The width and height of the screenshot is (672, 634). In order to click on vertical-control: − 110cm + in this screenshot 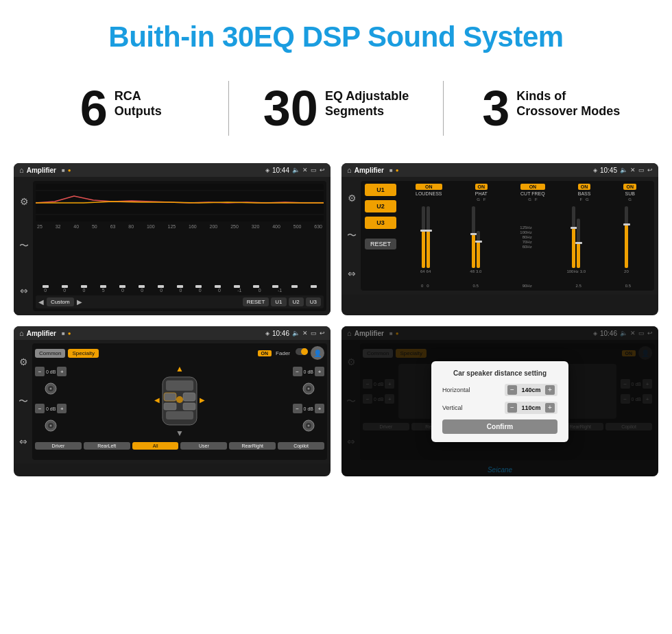, I will do `click(531, 408)`.